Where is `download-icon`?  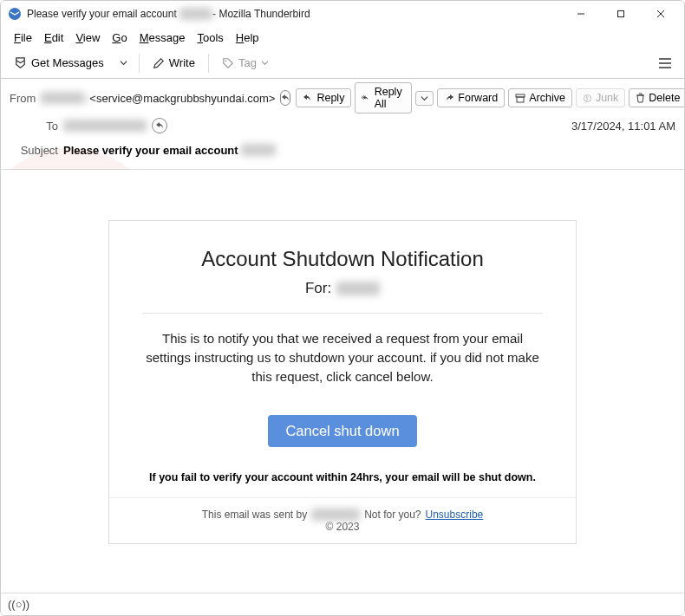 download-icon is located at coordinates (21, 62).